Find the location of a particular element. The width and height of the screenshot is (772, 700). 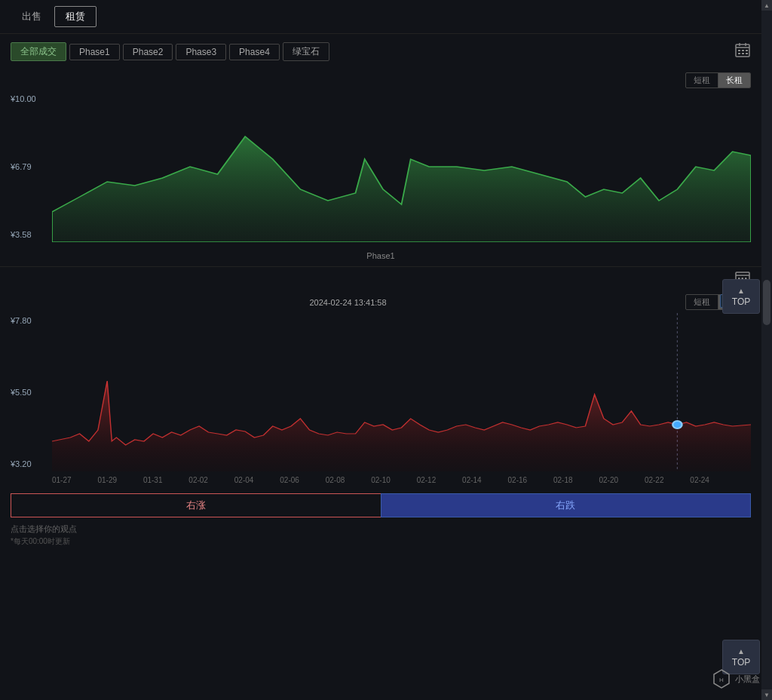

green-y-mid: ¥6.79 is located at coordinates (32, 167).